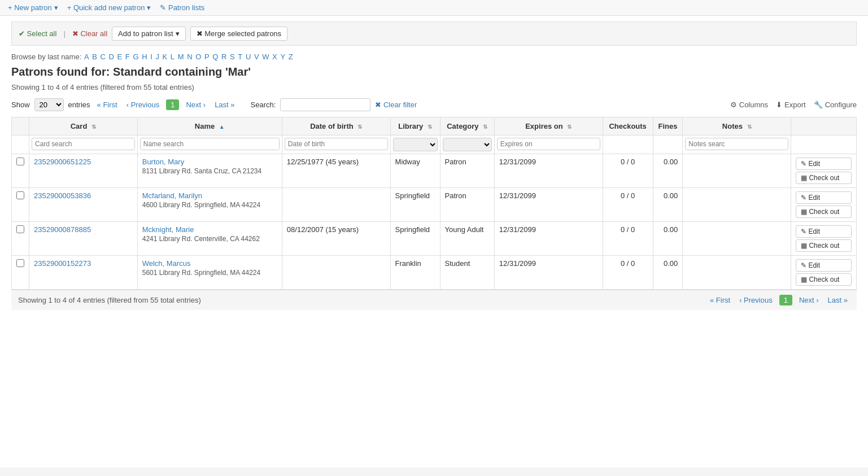 The width and height of the screenshot is (868, 476). I want to click on bottom-first-button: « First, so click(720, 300).